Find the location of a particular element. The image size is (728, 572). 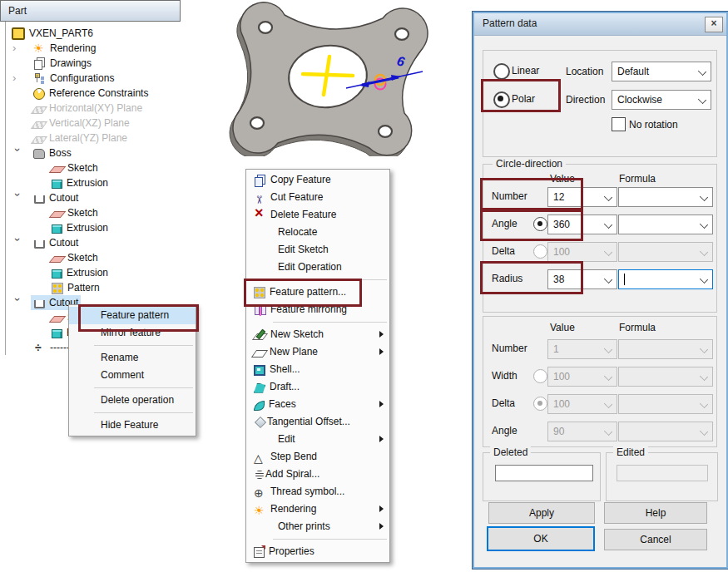

menu-item-shell: Shell... is located at coordinates (318, 369).